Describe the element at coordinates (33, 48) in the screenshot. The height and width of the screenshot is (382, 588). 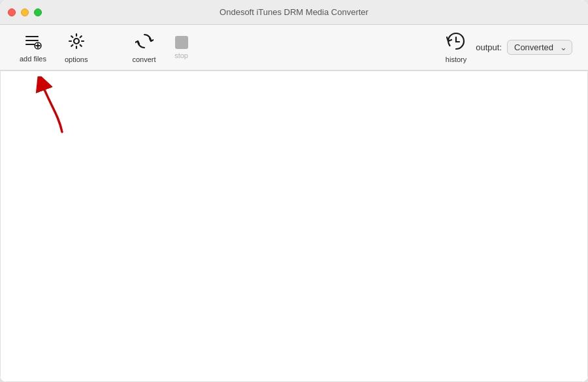
I see `add-files-button: add files` at that location.